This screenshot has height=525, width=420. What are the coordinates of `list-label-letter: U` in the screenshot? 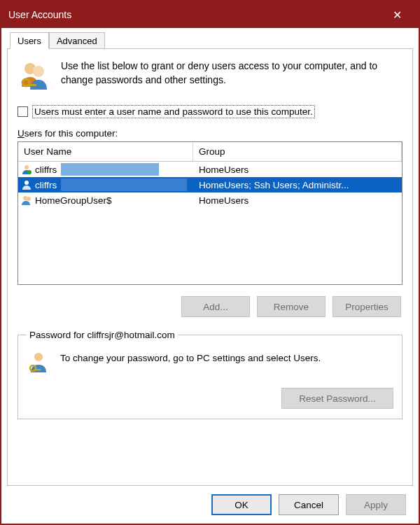 It's located at (21, 133).